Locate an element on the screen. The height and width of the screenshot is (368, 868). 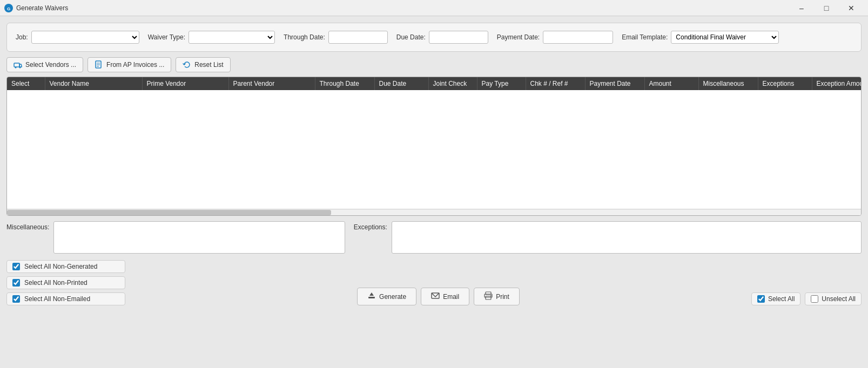
print-label: Print is located at coordinates (502, 297).